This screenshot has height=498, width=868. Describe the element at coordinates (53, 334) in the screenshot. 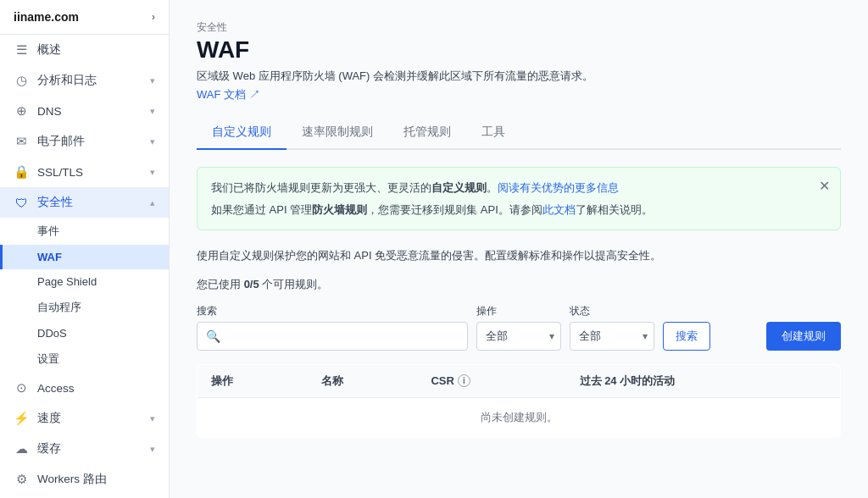

I see `sidebar-sub-label-ddos: DDoS` at that location.